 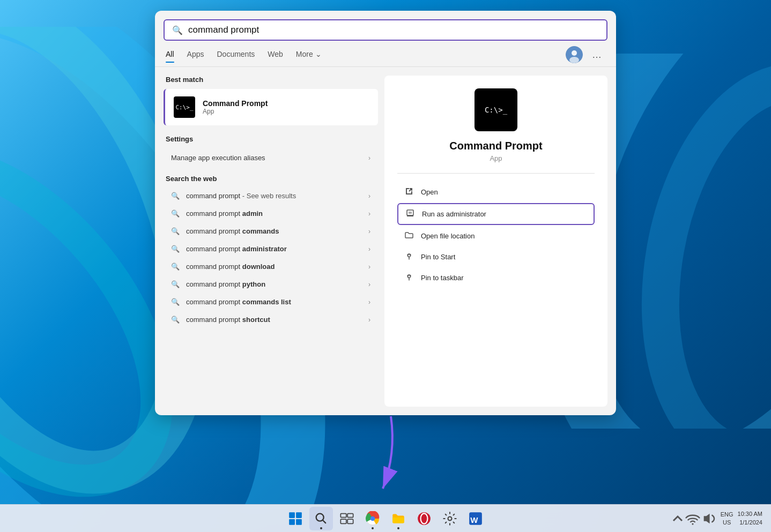 What do you see at coordinates (271, 231) in the screenshot?
I see `web-item-2: 🔍 command prompt commands ›` at bounding box center [271, 231].